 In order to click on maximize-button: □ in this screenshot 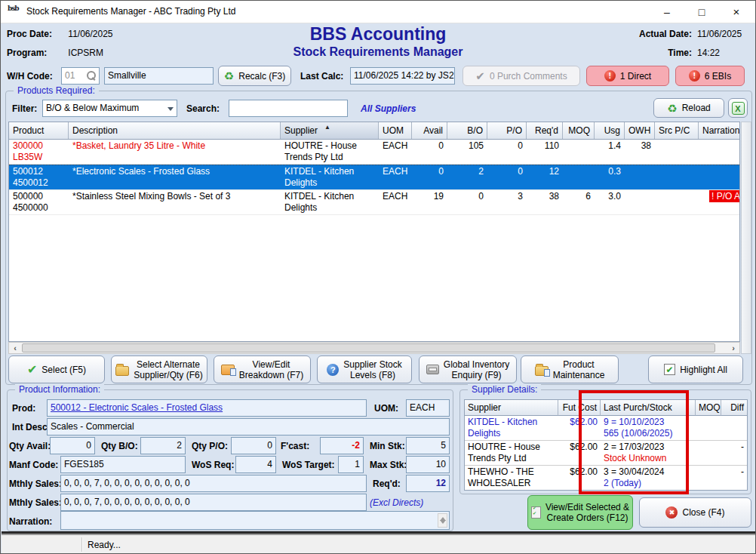, I will do `click(702, 12)`.